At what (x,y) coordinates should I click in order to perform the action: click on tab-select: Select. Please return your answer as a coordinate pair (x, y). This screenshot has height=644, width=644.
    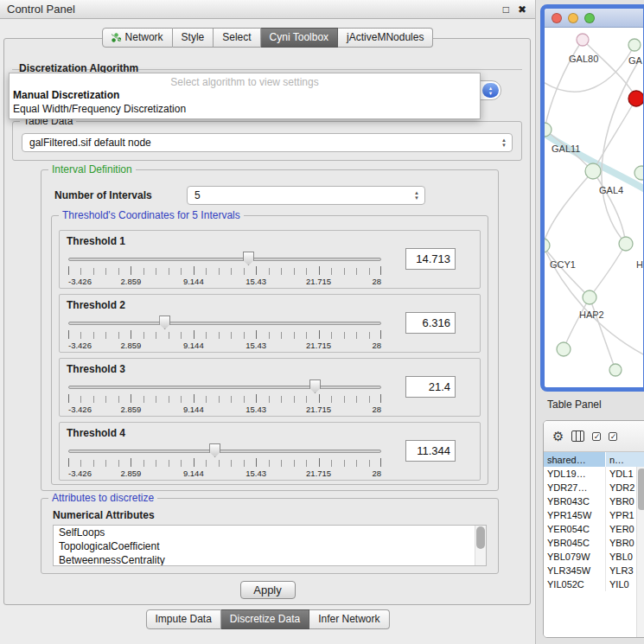
    Looking at the image, I should click on (237, 38).